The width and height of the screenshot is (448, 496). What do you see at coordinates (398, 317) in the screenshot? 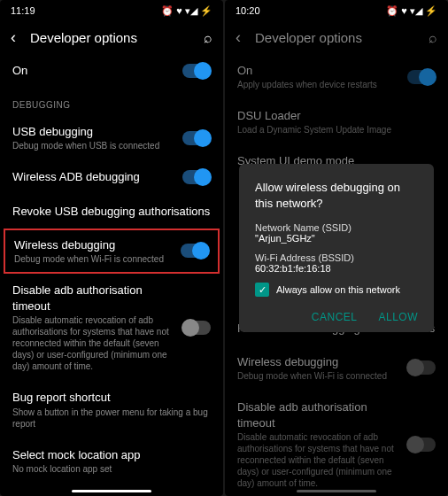
I see `allow-button: ALLOW` at bounding box center [398, 317].